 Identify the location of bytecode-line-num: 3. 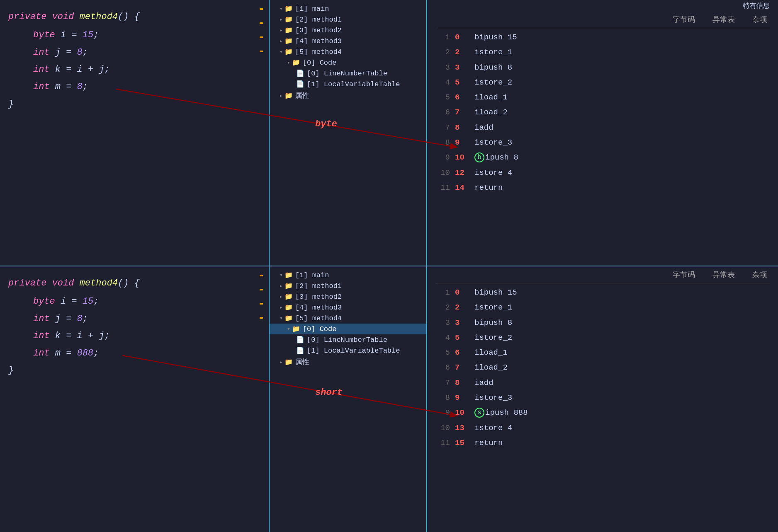
(443, 68).